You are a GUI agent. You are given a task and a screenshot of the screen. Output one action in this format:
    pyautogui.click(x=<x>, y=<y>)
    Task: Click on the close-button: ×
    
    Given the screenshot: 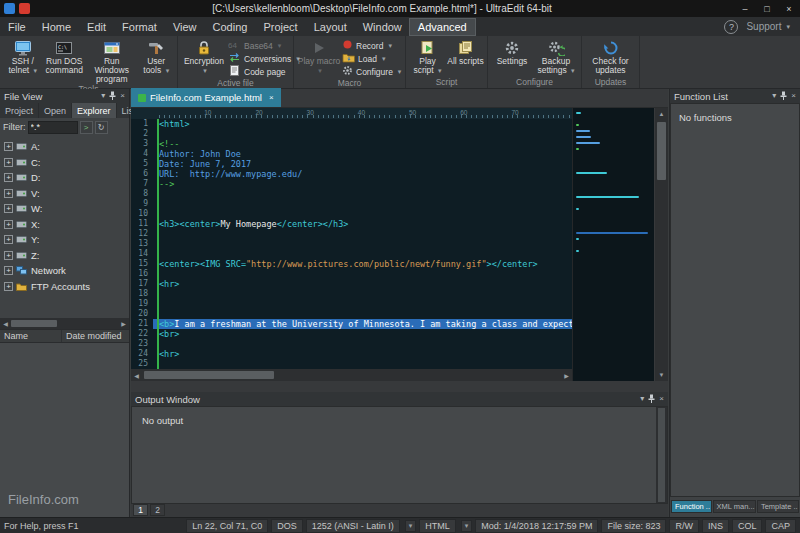 What is the action you would take?
    pyautogui.click(x=789, y=8)
    